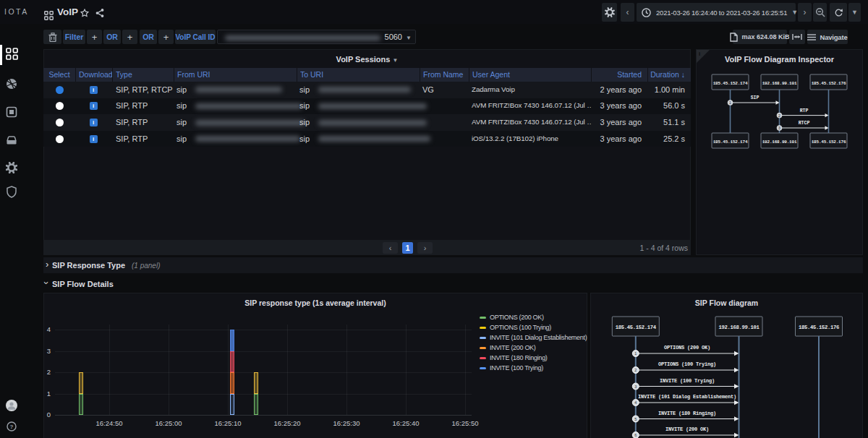 The height and width of the screenshot is (438, 868). I want to click on svg-text: OPTIONS (100 Trying), so click(687, 364).